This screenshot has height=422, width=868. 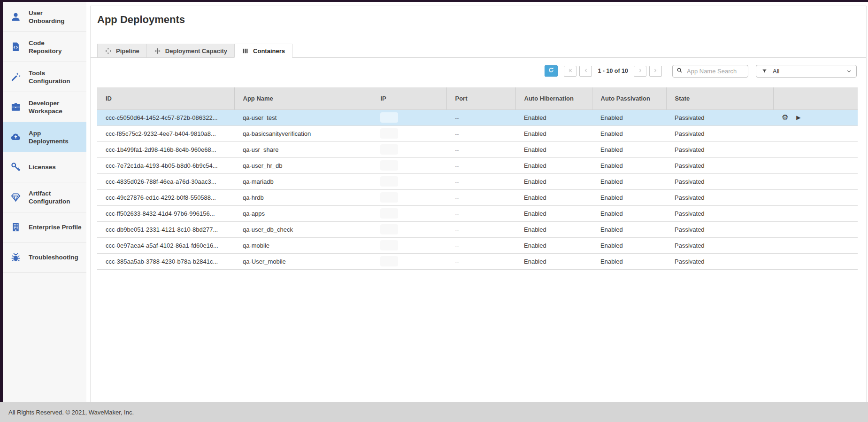 I want to click on sidebar-item-app-deployments: App Deployments, so click(x=45, y=137).